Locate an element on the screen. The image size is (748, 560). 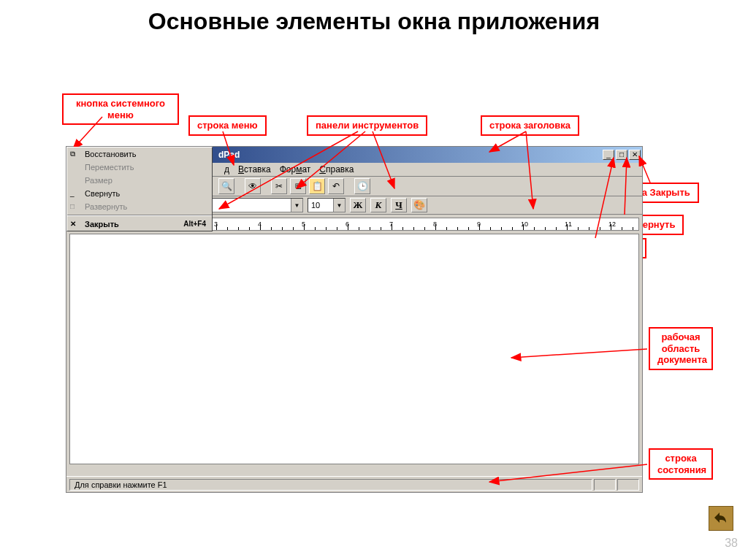
sysmenu-maximize: □Развернуть is located at coordinates (140, 207).